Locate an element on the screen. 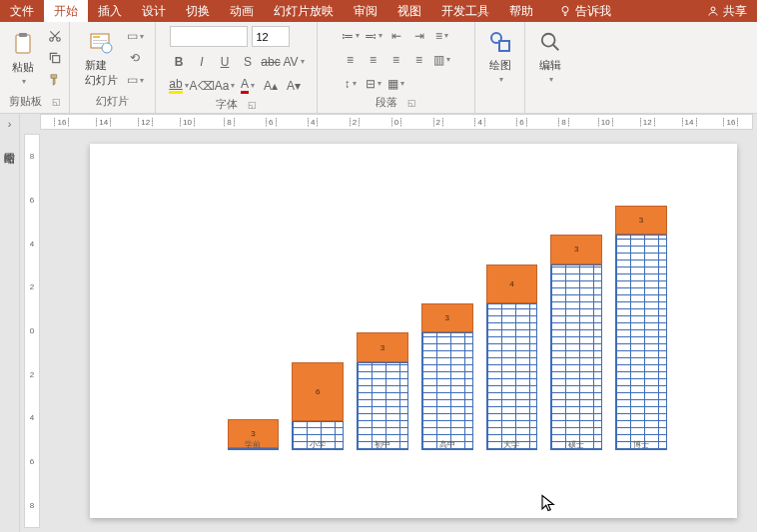 The width and height of the screenshot is (757, 532). bar-博士: 3博士 is located at coordinates (641, 323).